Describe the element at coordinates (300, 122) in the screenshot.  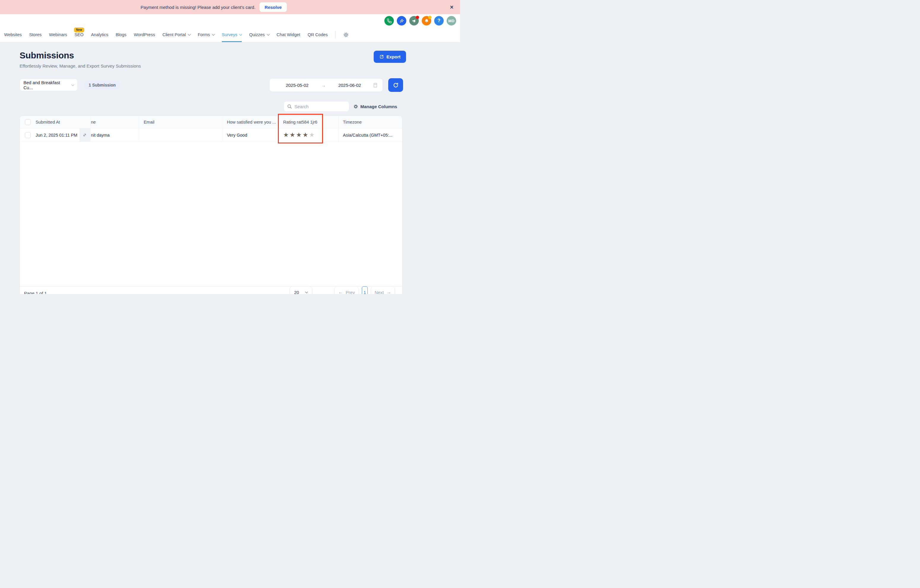
I see `column-rating: Rating rat584 1jr6` at that location.